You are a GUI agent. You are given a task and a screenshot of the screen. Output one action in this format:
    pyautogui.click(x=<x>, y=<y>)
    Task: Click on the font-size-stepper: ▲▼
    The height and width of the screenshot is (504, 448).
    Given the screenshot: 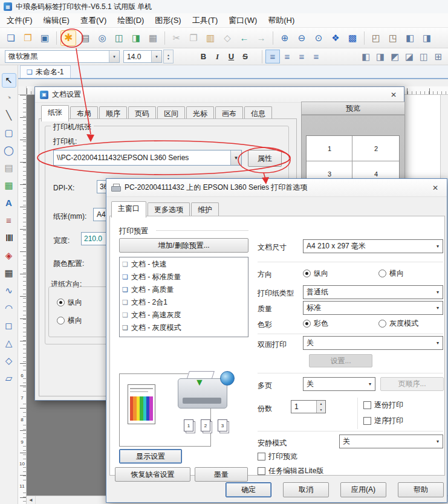 What is the action you would take?
    pyautogui.click(x=168, y=57)
    